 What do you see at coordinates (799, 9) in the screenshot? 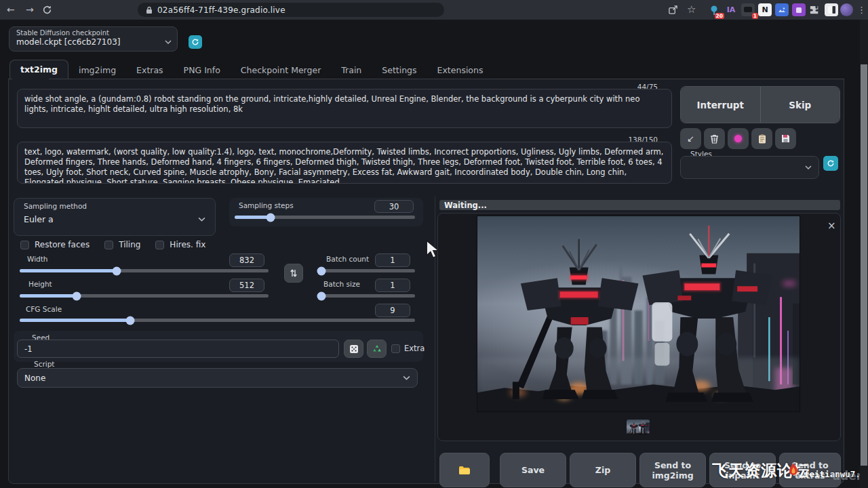
I see `ext-purple-icon` at bounding box center [799, 9].